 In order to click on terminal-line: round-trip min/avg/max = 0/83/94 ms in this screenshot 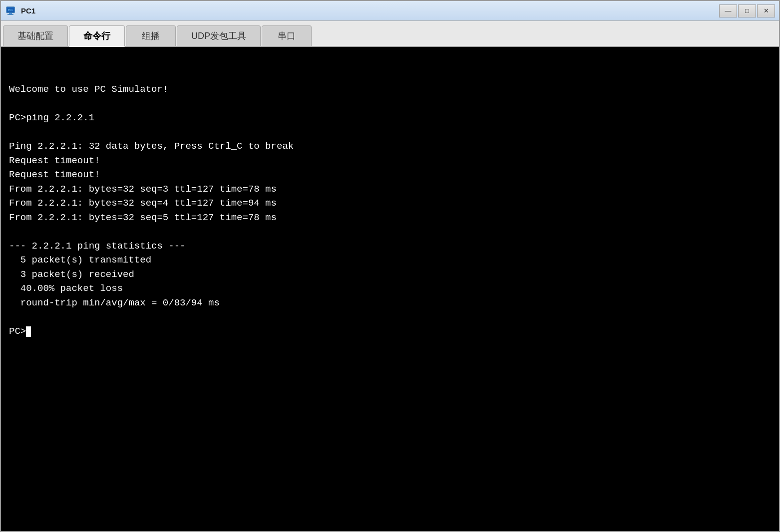, I will do `click(390, 303)`.